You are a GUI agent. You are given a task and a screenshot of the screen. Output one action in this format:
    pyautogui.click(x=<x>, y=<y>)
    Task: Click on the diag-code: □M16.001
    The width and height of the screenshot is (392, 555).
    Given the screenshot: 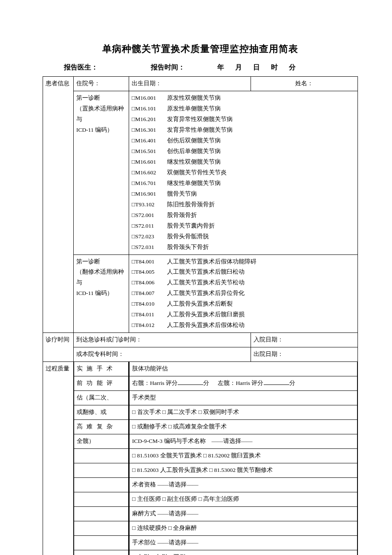 What is the action you would take?
    pyautogui.click(x=149, y=98)
    